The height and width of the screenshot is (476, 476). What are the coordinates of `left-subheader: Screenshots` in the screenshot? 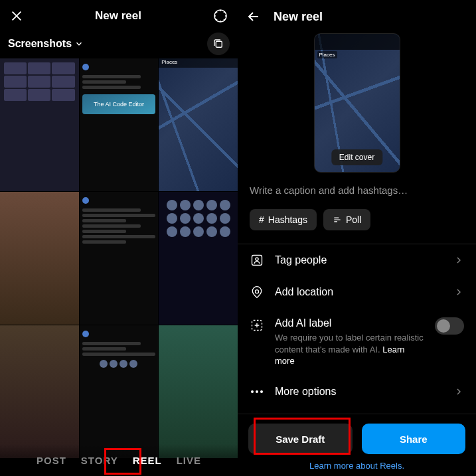 It's located at (119, 45).